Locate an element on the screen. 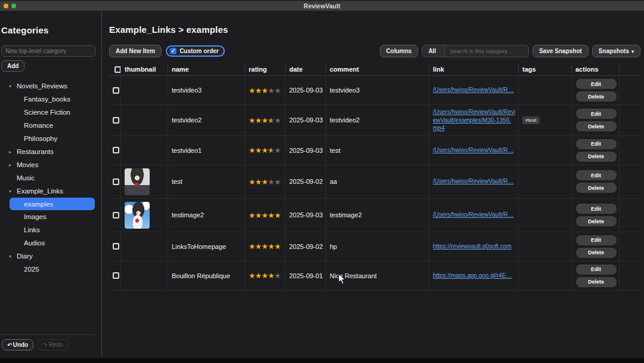 The width and height of the screenshot is (644, 363). sidebar-item-novels-reviews: ▾ Novels_Reviews is located at coordinates (51, 86).